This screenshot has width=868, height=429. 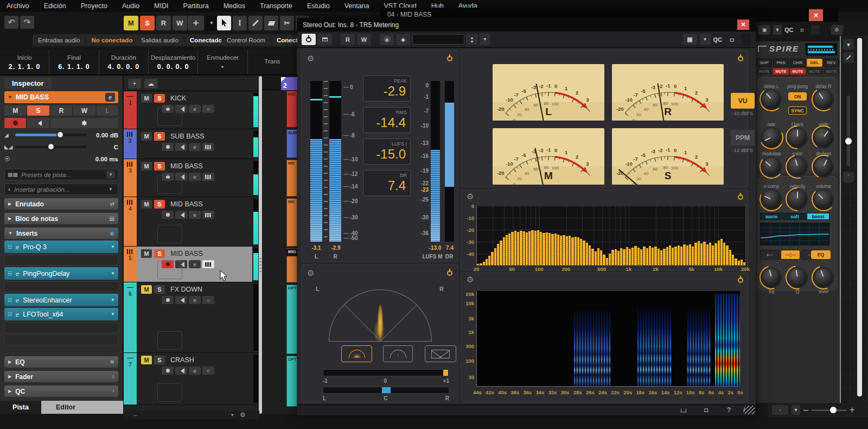 I want to click on spire-knob-wide, so click(x=824, y=137).